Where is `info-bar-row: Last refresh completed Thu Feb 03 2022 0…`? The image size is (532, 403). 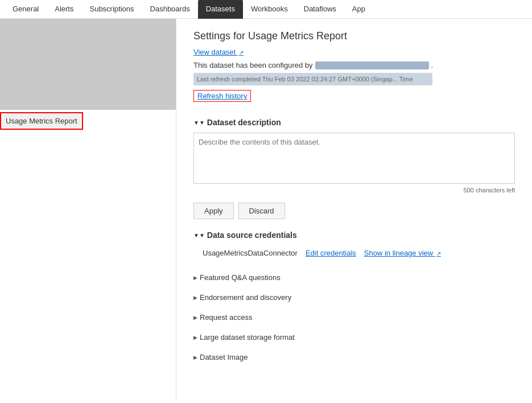
info-bar-row: Last refresh completed Thu Feb 03 2022 0… is located at coordinates (354, 79).